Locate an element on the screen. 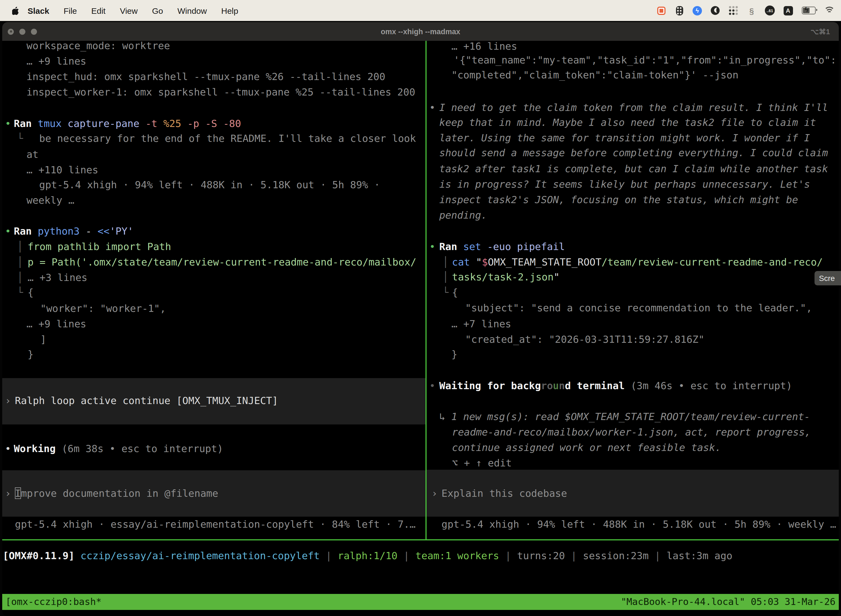  menu-bar-status-icons: ϟ § ..61 A ϟ is located at coordinates (749, 10).